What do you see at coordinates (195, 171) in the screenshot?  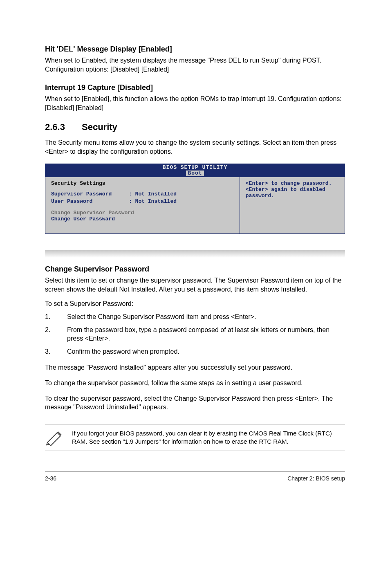 I see `bios-titlebar: BIOS SETUP UTILITY Boot` at bounding box center [195, 171].